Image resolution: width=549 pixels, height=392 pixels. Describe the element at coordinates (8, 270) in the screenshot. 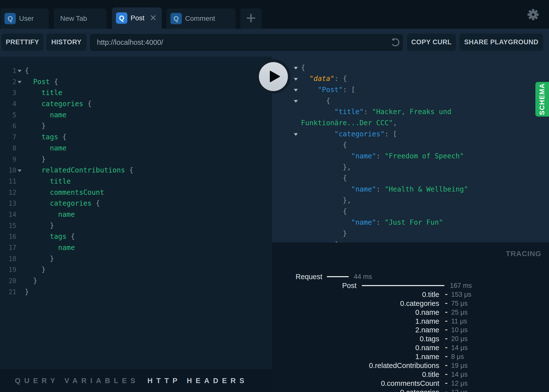

I see `line-number: 19` at that location.